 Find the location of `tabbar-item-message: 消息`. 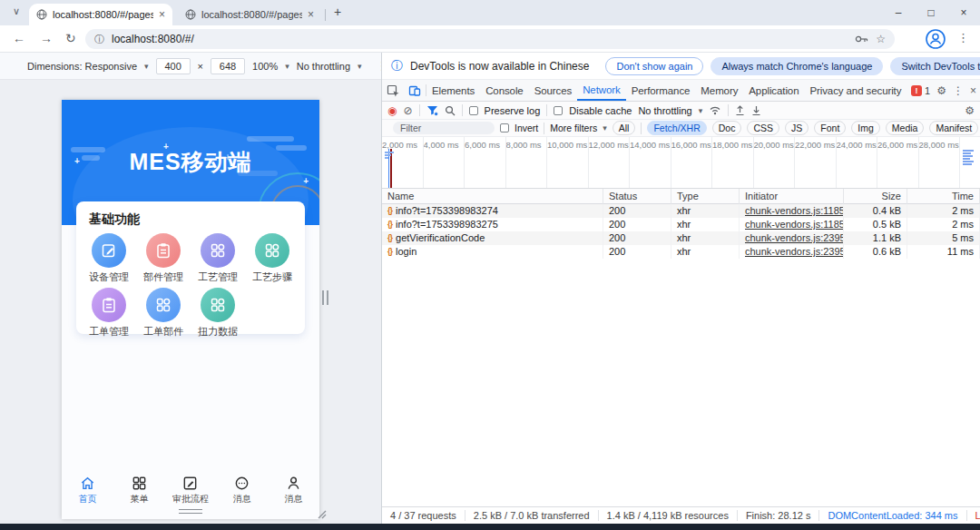

tabbar-item-message: 消息 is located at coordinates (241, 491).